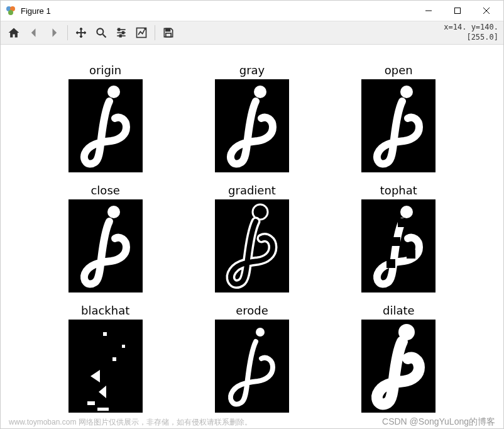 Image resolution: width=504 pixels, height=429 pixels. Describe the element at coordinates (101, 33) in the screenshot. I see `zoom-button` at that location.